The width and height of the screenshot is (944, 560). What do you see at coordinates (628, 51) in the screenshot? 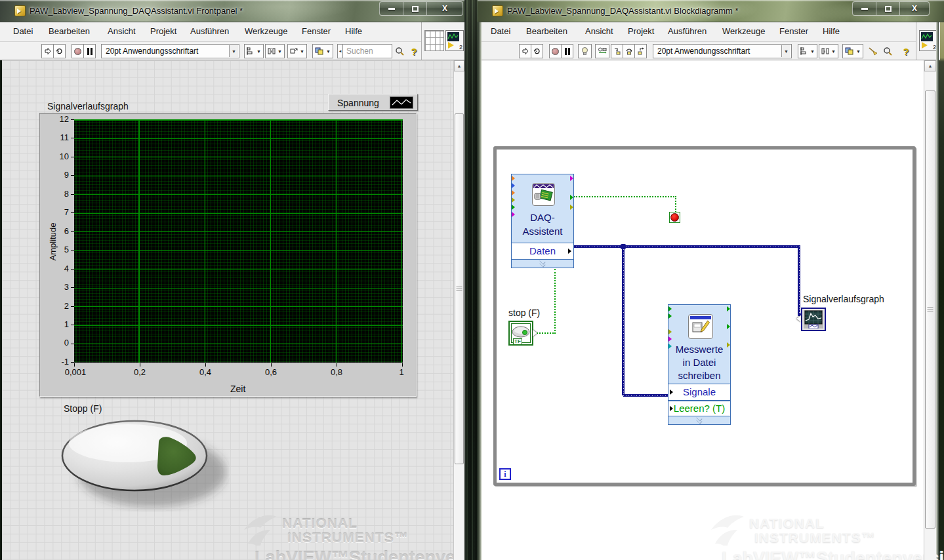
I see `step-over-button` at bounding box center [628, 51].